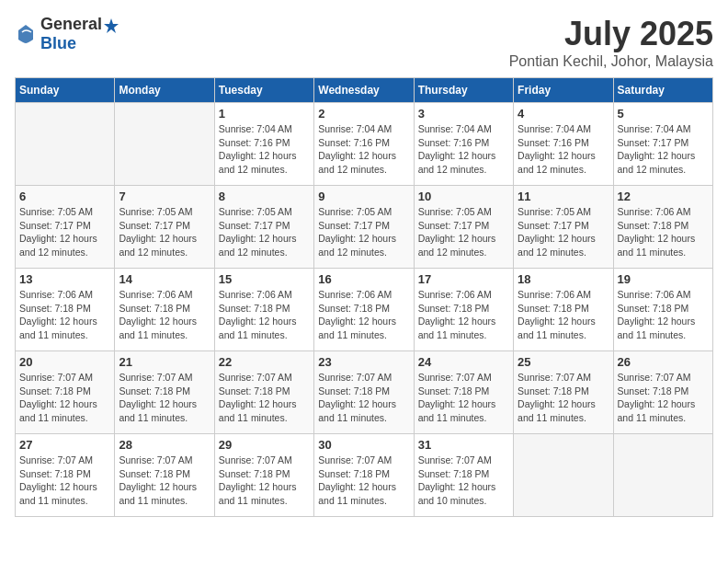  I want to click on day-number: 10, so click(463, 197).